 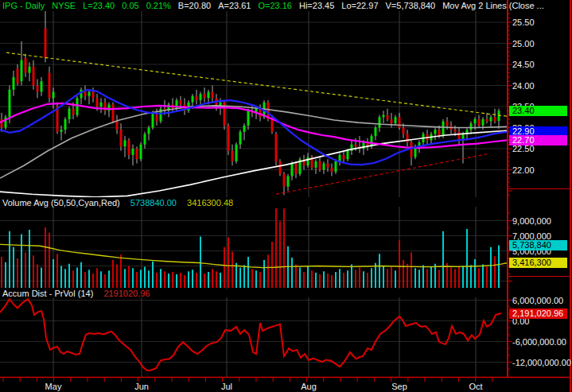 What do you see at coordinates (476, 386) in the screenshot?
I see `x-axis-month-label: Oct` at bounding box center [476, 386].